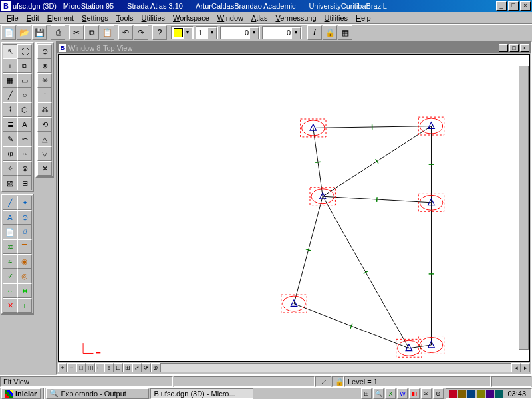 This screenshot has height=399, width=532. I want to click on tool-check: ✓, so click(10, 276).